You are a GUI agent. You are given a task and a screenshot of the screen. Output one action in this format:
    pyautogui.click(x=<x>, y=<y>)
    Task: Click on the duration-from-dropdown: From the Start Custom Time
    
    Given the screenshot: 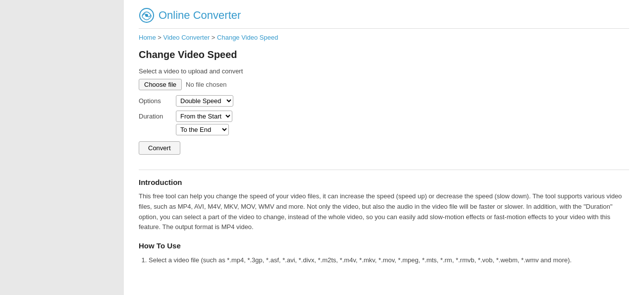 What is the action you would take?
    pyautogui.click(x=204, y=116)
    